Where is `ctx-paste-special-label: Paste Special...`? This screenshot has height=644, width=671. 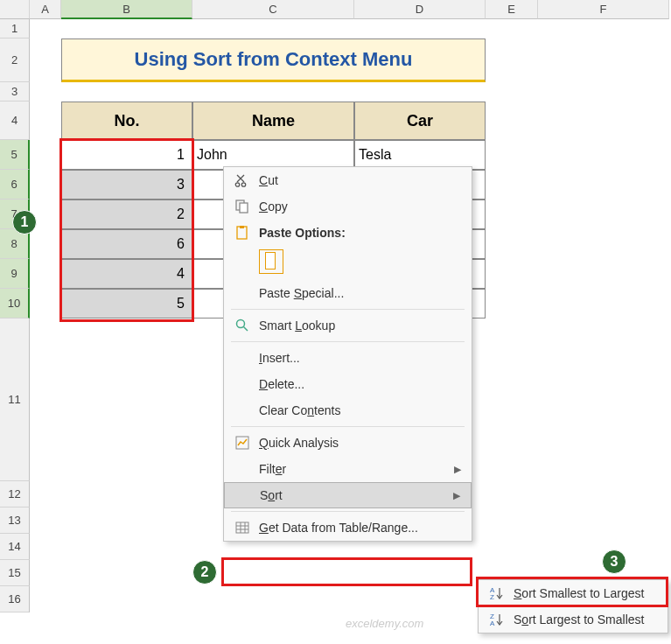 ctx-paste-special-label: Paste Special... is located at coordinates (301, 293).